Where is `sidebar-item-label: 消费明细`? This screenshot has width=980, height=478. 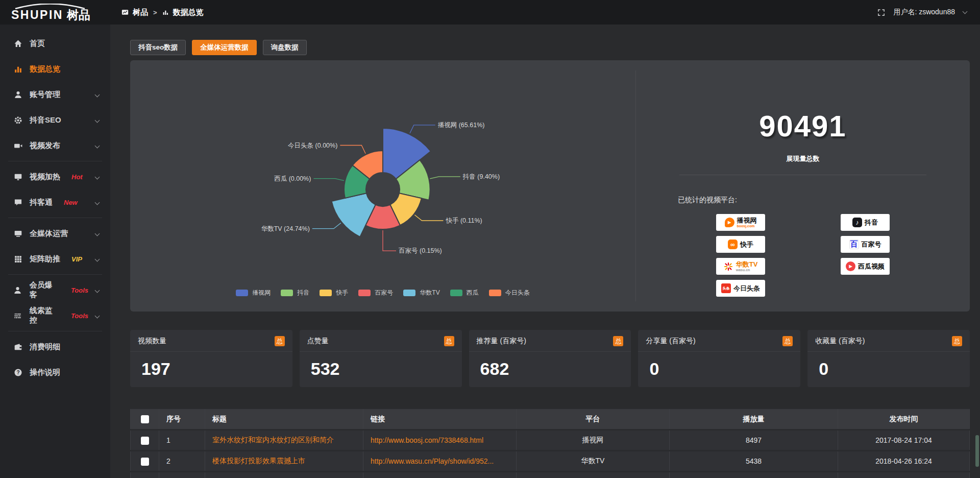 sidebar-item-label: 消费明细 is located at coordinates (45, 347).